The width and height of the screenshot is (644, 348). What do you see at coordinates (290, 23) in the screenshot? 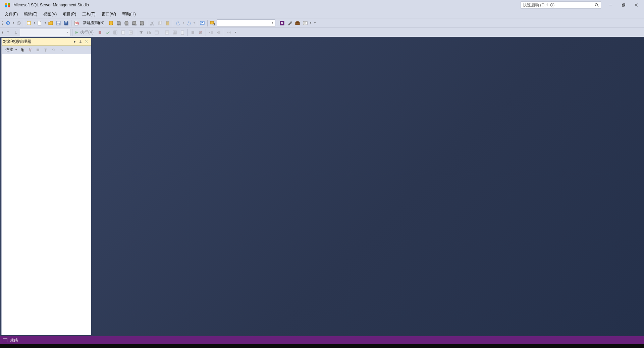
I see `properties-button` at bounding box center [290, 23].